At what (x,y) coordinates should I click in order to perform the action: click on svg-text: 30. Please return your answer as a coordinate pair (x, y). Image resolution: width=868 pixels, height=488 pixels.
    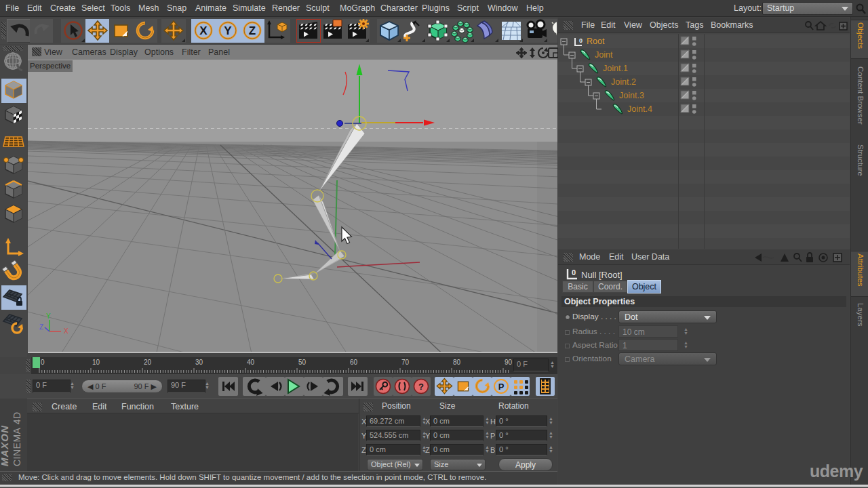
    Looking at the image, I should click on (199, 362).